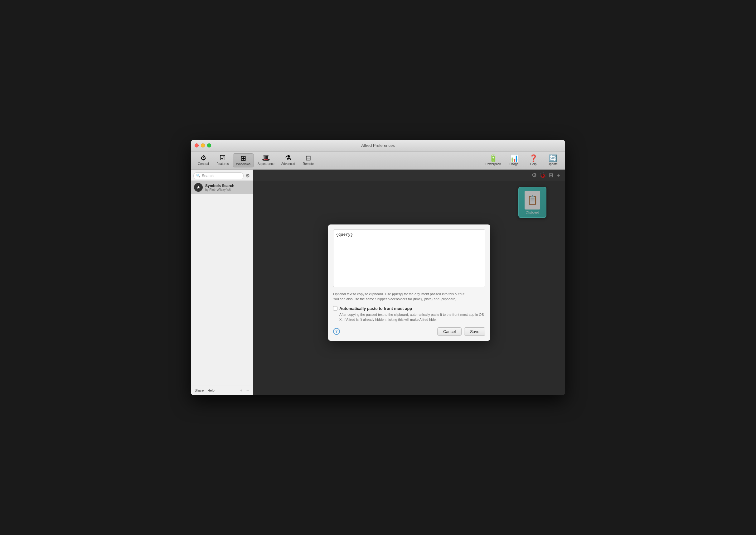  I want to click on dialog-buttons: Cancel Save, so click(461, 331).